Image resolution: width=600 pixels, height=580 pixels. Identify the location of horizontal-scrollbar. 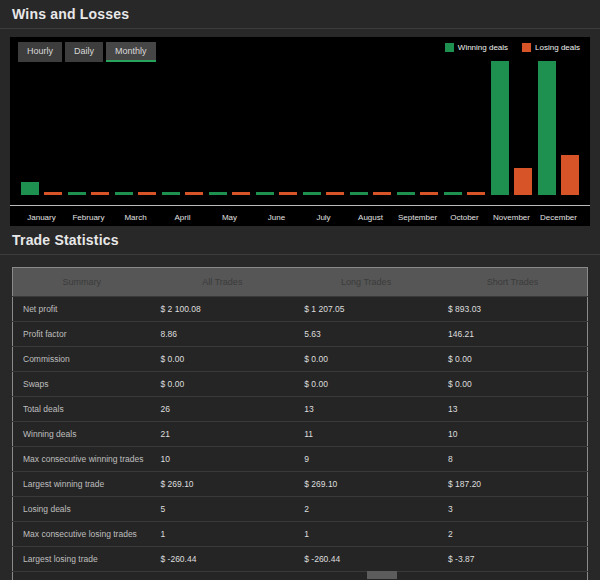
(300, 576).